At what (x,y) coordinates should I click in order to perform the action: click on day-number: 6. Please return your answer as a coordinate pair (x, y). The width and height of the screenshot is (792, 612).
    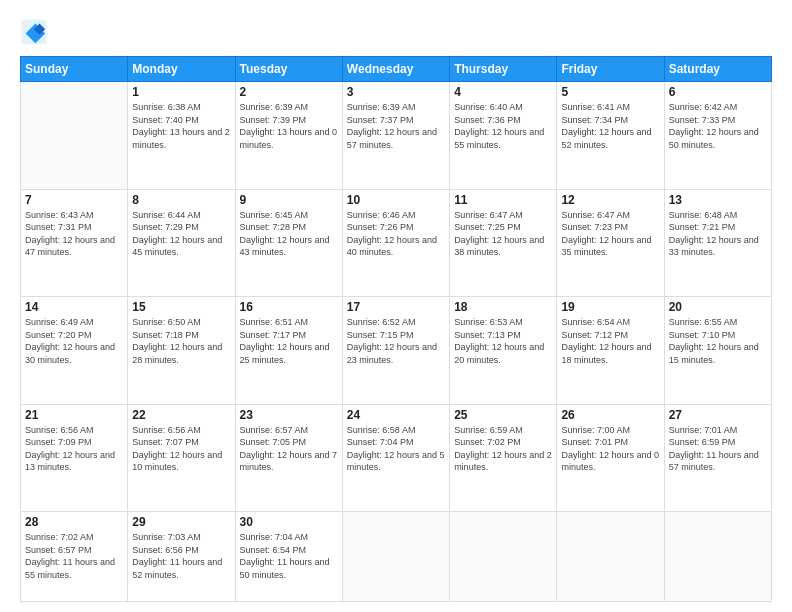
    Looking at the image, I should click on (718, 92).